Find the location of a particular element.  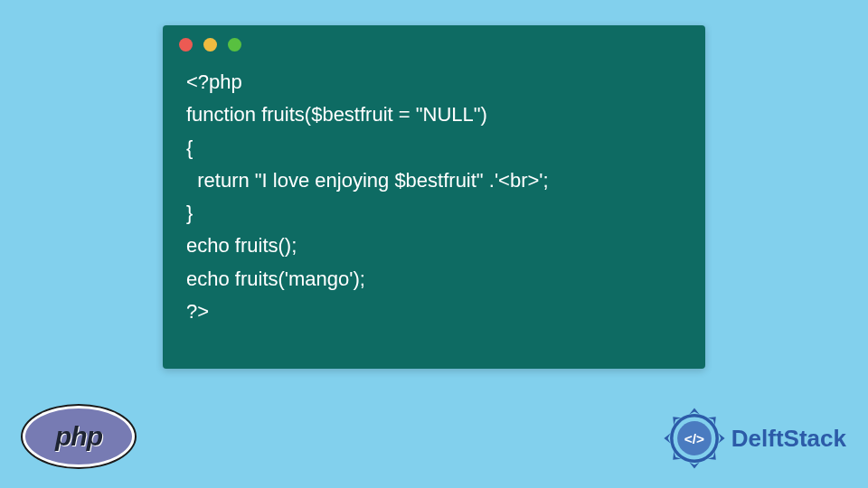

php-logo-ellipse: php is located at coordinates (79, 436).